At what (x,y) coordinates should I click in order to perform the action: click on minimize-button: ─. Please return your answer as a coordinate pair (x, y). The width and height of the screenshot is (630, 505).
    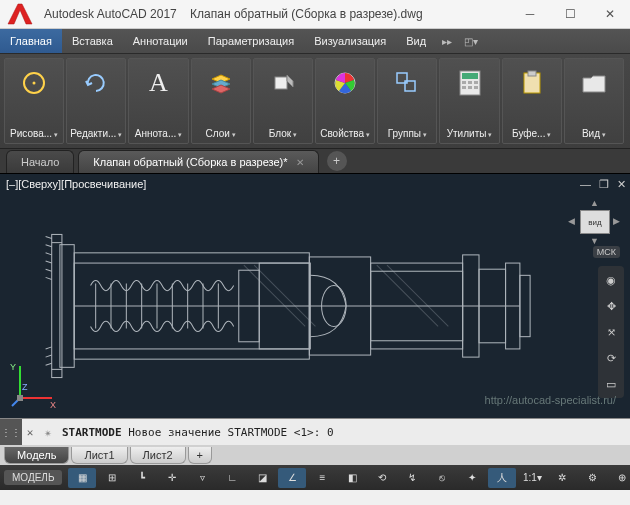
    Looking at the image, I should click on (530, 14).